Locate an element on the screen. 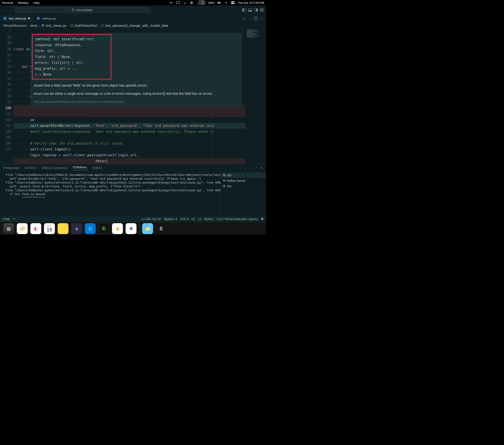  status-interpreter: 3.12.7 64-bit ('web-dev': pyenv) is located at coordinates (237, 219).